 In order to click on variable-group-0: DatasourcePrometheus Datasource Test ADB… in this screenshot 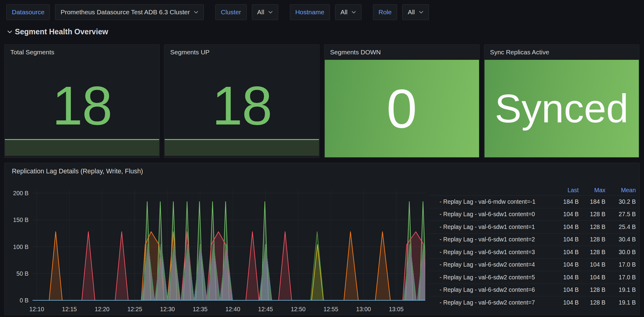, I will do `click(105, 12)`.